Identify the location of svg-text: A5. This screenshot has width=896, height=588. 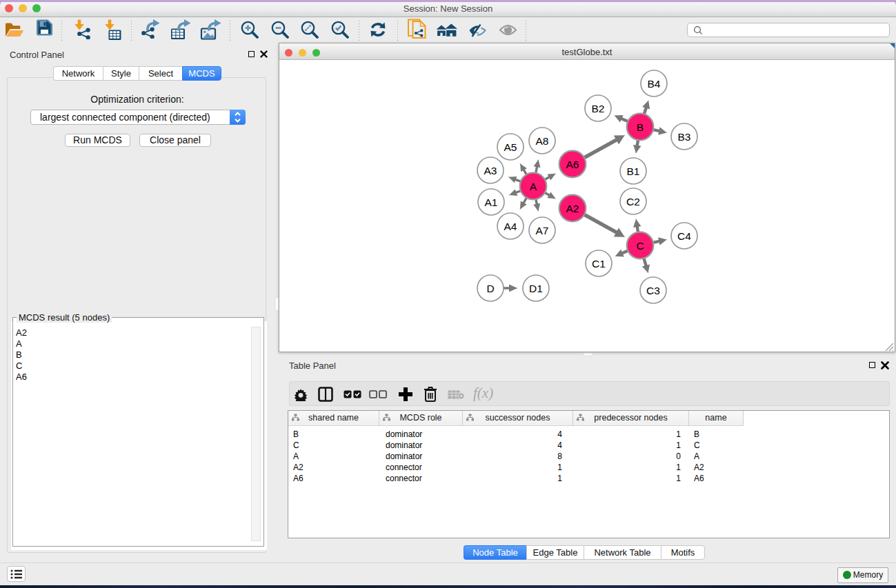
(510, 148).